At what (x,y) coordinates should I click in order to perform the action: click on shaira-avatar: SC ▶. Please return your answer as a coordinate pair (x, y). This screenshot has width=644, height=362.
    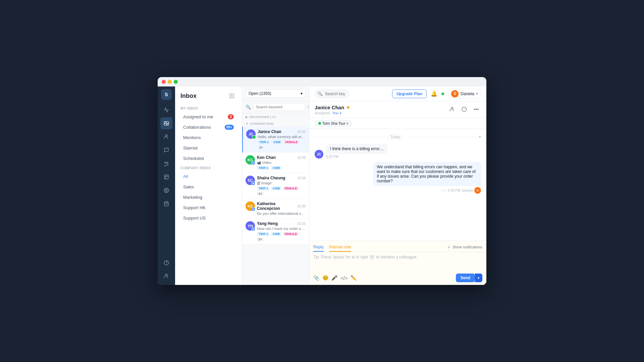
    Looking at the image, I should click on (250, 180).